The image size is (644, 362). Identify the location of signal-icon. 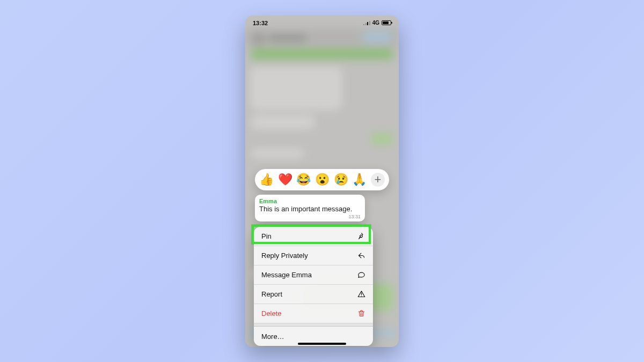
(367, 23).